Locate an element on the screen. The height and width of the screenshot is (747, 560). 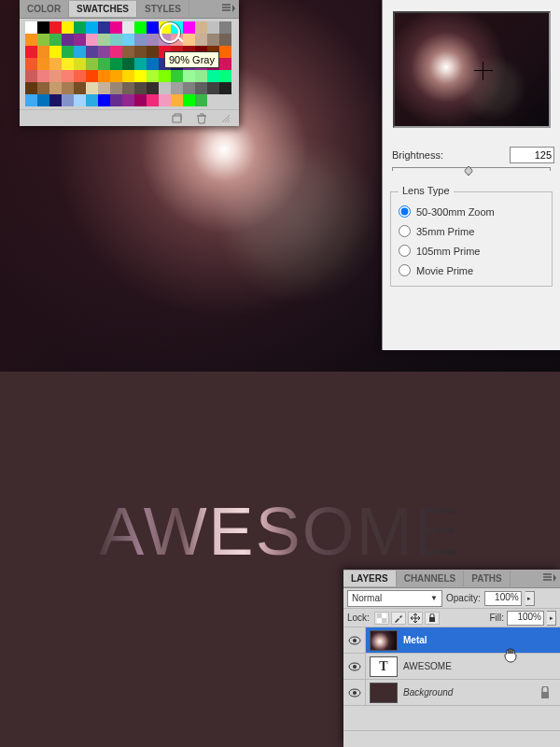
fill-stepper-icon: ▸ is located at coordinates (552, 618).